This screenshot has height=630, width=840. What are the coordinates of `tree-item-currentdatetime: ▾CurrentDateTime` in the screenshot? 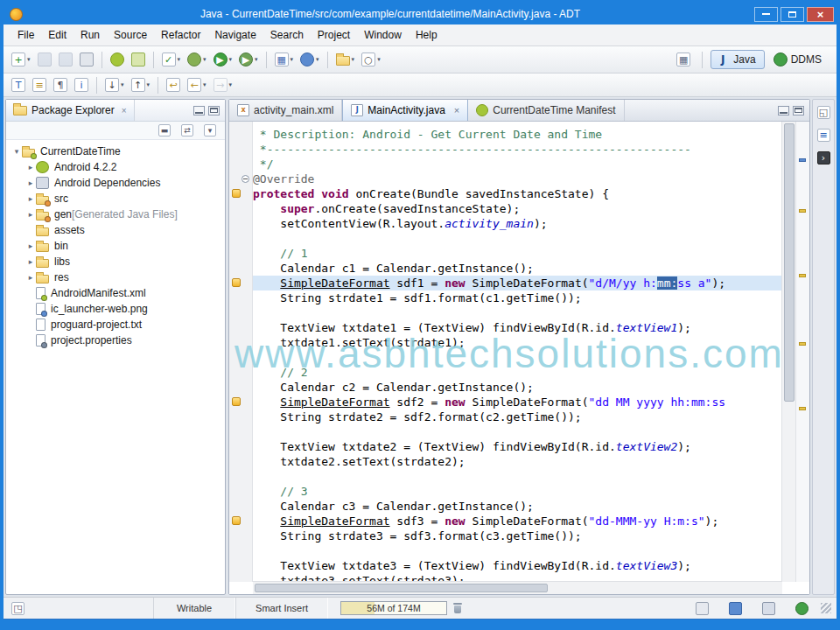 It's located at (116, 151).